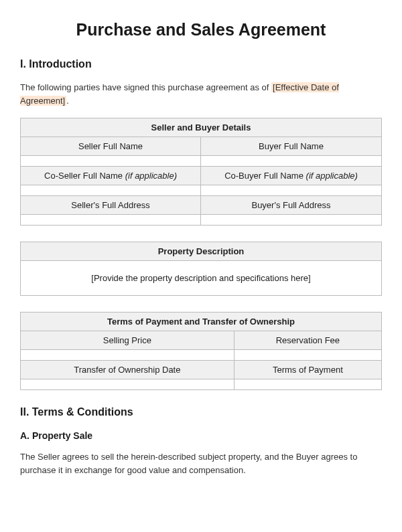 The width and height of the screenshot is (402, 532). I want to click on table1-row0-left: Seller Full Name, so click(111, 147).